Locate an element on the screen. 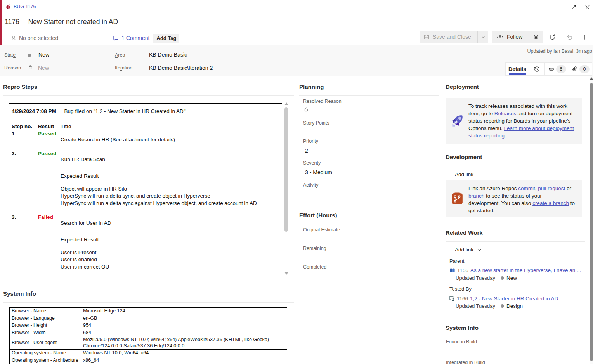  area-field-value: KB Demo Basic is located at coordinates (168, 55).